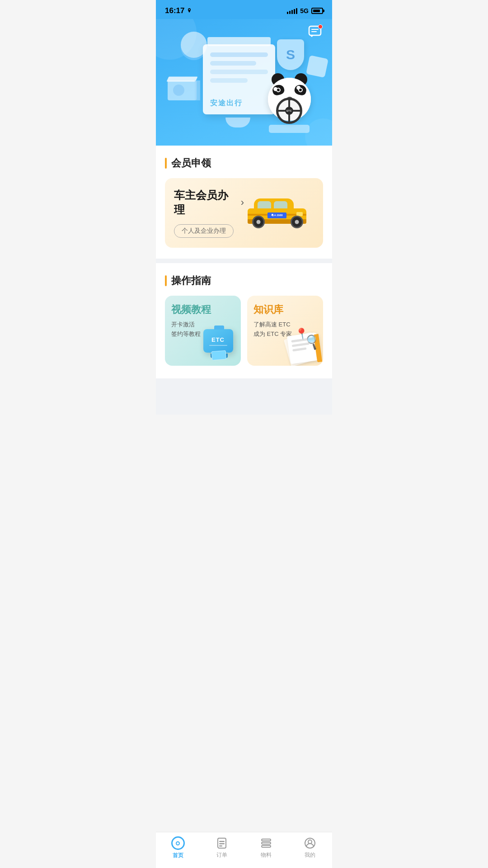 This screenshot has width=488, height=868. What do you see at coordinates (242, 203) in the screenshot?
I see `chevron-icon: ›` at bounding box center [242, 203].